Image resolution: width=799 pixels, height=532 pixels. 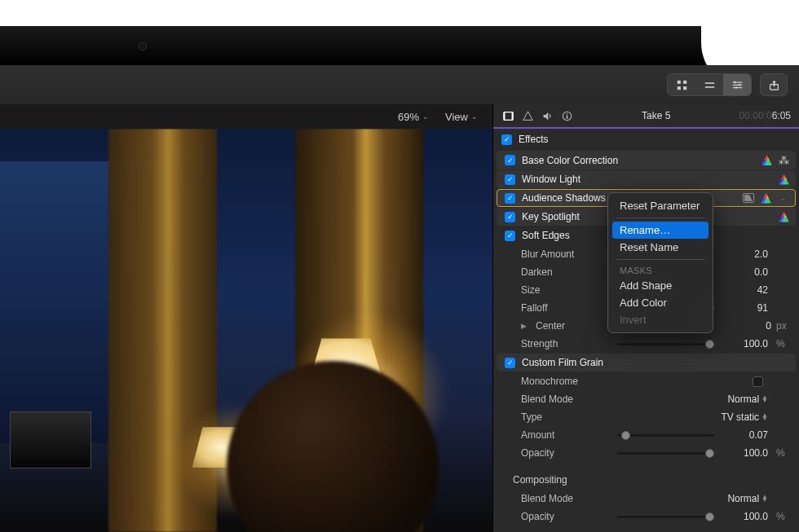 What do you see at coordinates (748, 254) in the screenshot?
I see `param-value: 2.0` at bounding box center [748, 254].